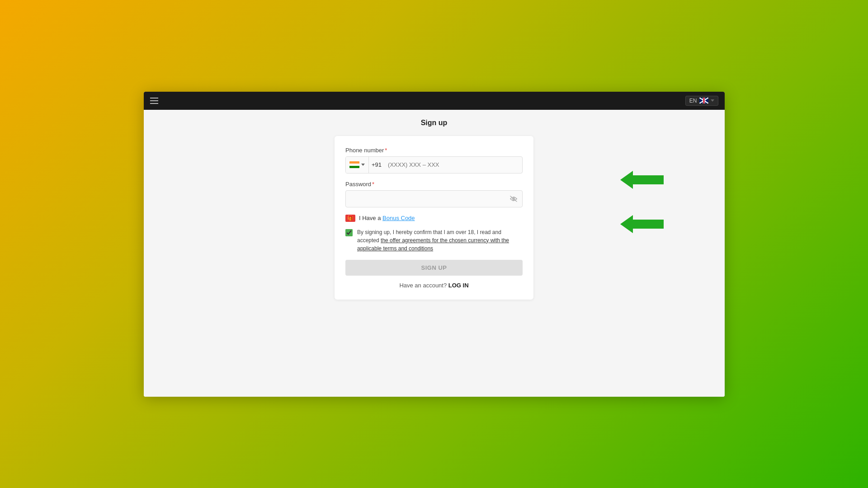 The width and height of the screenshot is (868, 488). What do you see at coordinates (377, 164) in the screenshot?
I see `phone-code: +91` at bounding box center [377, 164].